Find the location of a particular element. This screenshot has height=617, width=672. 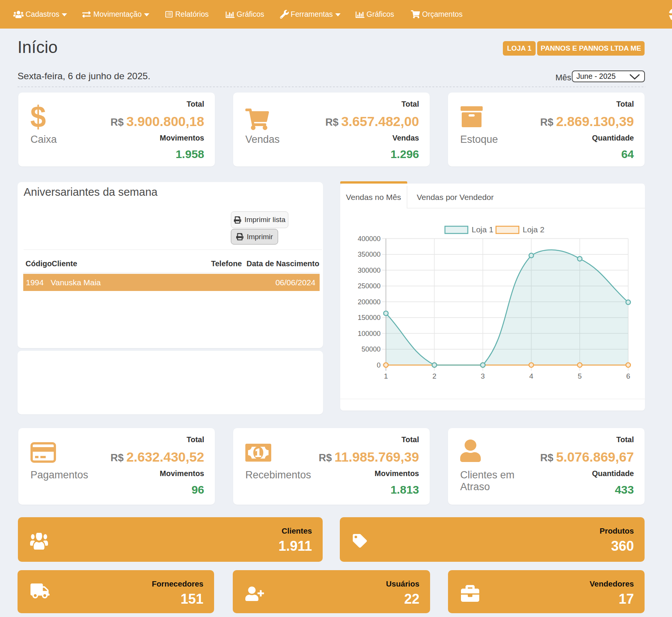

svg-text: 150000 is located at coordinates (369, 318).